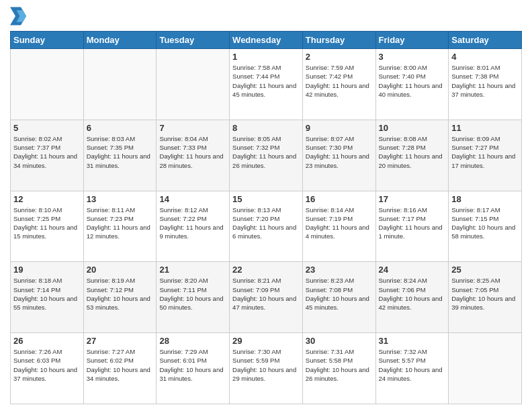  What do you see at coordinates (485, 298) in the screenshot?
I see `calendar-cell: 25Sunrise: 8:25 AM Sunset: 7:05 PM Dayli…` at bounding box center [485, 298].